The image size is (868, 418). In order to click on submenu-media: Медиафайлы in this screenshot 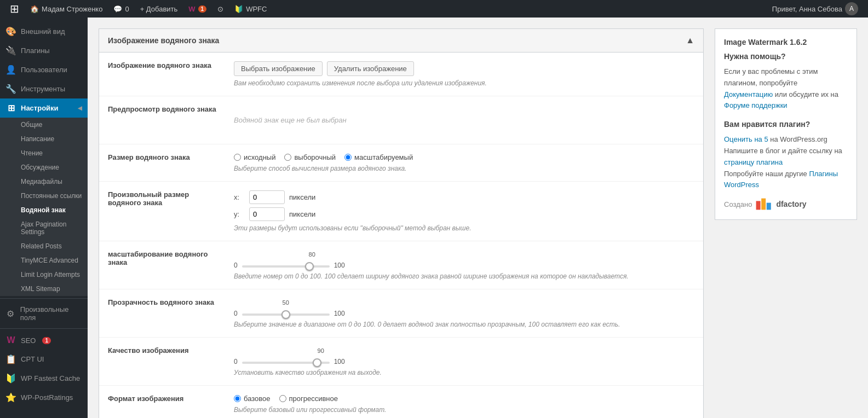, I will do `click(44, 182)`.